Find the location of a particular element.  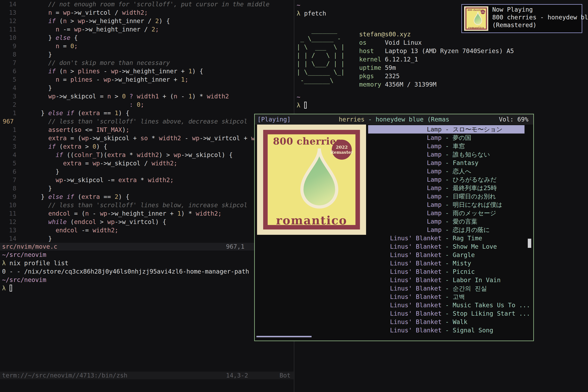

playlist-item: Lamp - 日曜日のお別れ is located at coordinates (446, 196).